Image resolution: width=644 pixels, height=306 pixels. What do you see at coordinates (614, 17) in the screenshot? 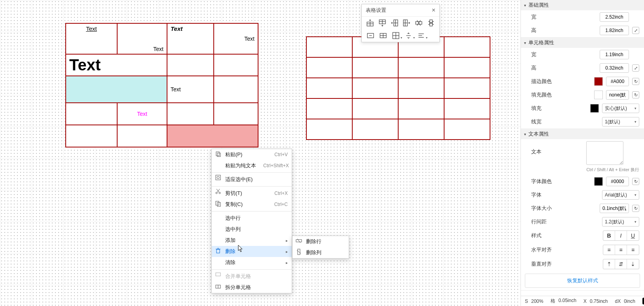
I see `basic-width-input` at bounding box center [614, 17].